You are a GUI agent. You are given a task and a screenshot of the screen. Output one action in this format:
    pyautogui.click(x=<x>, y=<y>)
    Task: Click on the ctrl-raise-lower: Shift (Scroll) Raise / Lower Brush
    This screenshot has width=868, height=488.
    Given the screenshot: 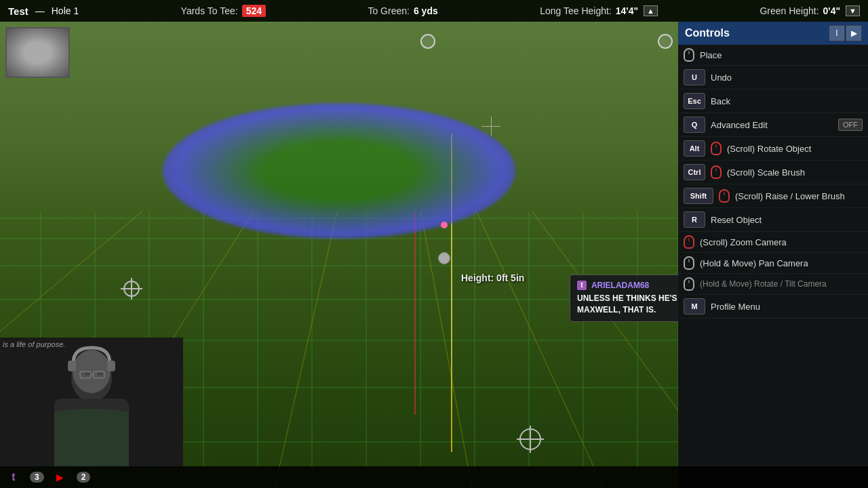 What is the action you would take?
    pyautogui.click(x=773, y=197)
    